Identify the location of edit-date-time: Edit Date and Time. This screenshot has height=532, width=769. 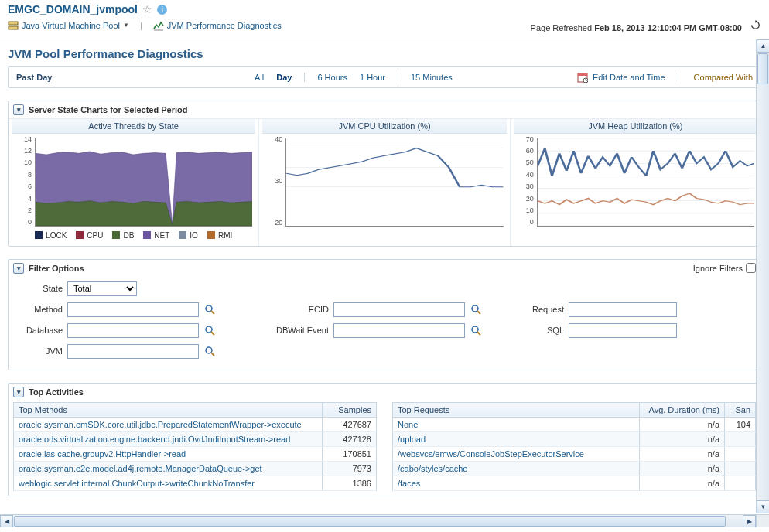
(629, 77).